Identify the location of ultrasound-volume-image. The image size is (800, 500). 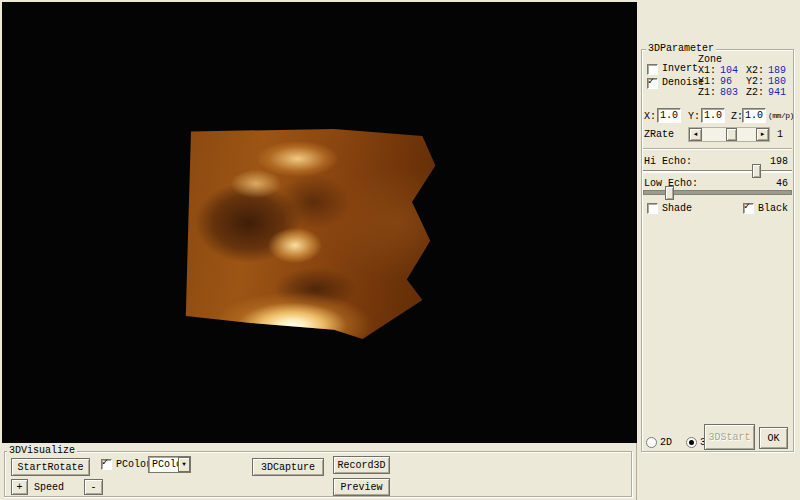
(308, 234).